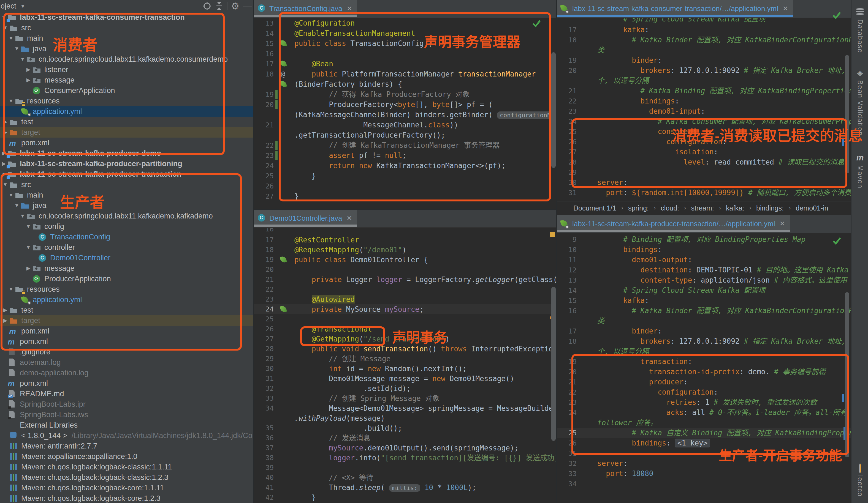 The height and width of the screenshot is (503, 868). I want to click on code-line: 17@RestController, so click(405, 240).